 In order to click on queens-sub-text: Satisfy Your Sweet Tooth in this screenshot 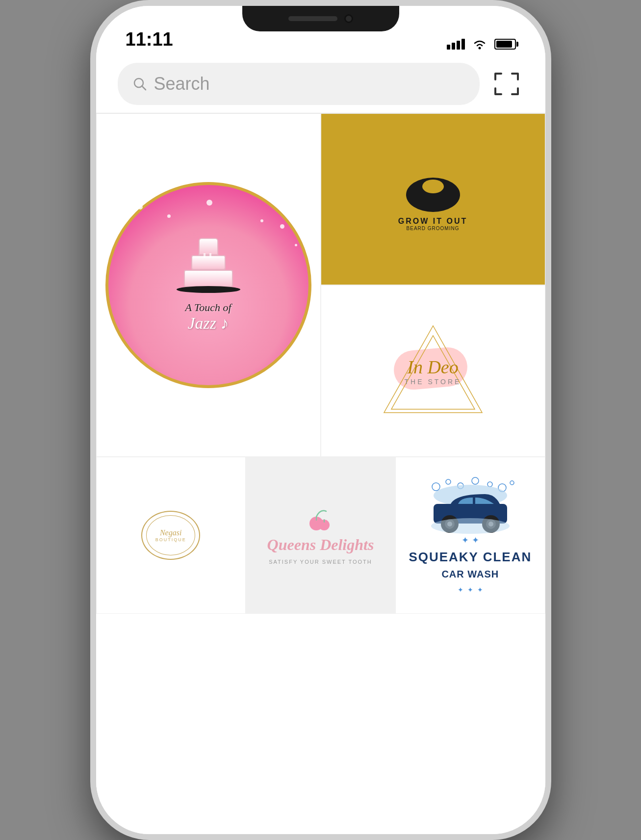, I will do `click(321, 562)`.